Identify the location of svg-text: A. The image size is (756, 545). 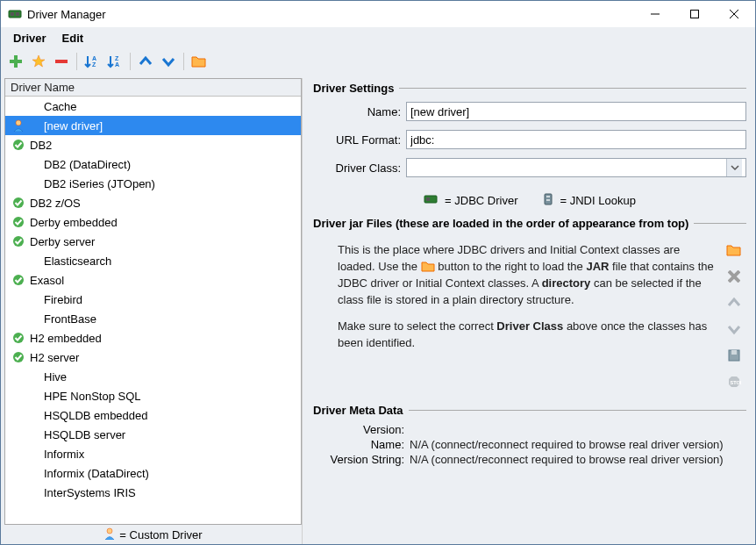
(118, 65).